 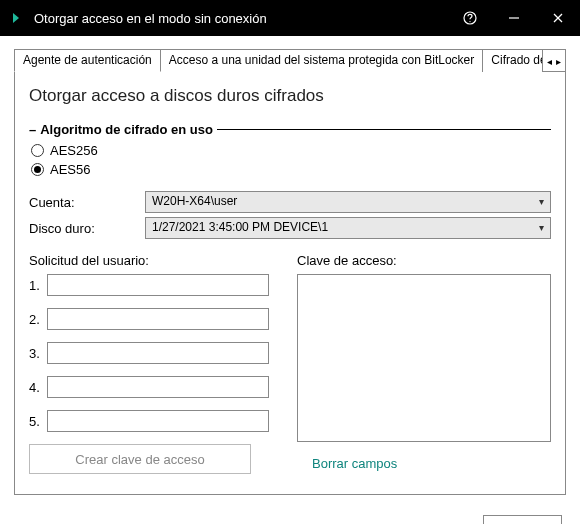 I want to click on tab-auth-agent: Agente de autenticación, so click(x=88, y=60).